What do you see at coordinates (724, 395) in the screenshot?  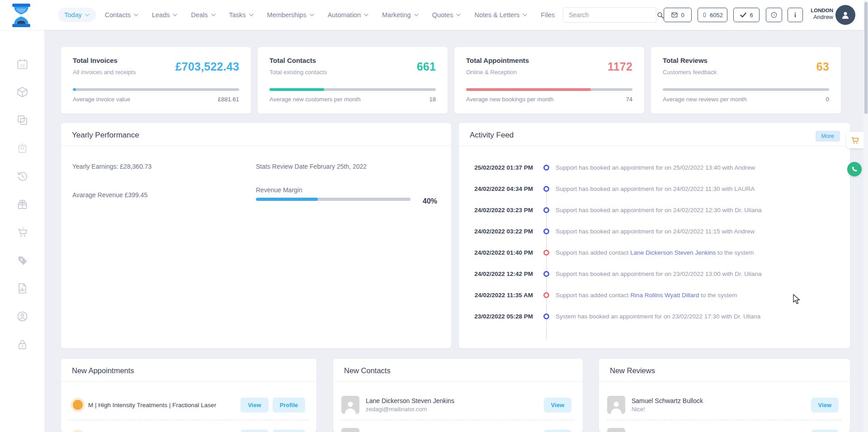 I see `new-reviews-panel: New Reviews Samuel Schwartz Bullock Nice…` at bounding box center [724, 395].